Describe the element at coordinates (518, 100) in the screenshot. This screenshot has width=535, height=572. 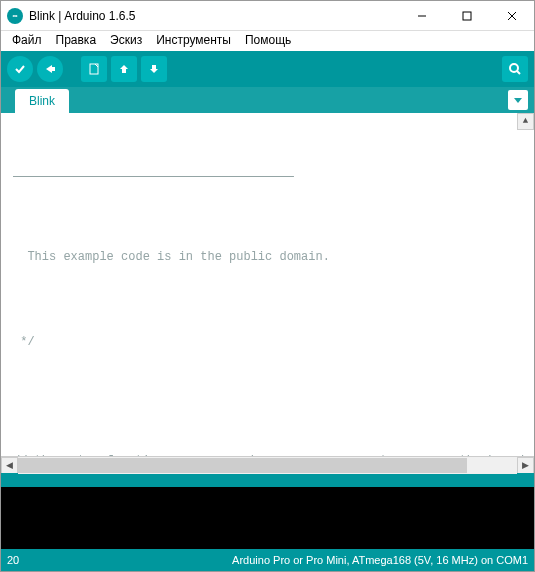
I see `tab-menu-button` at that location.